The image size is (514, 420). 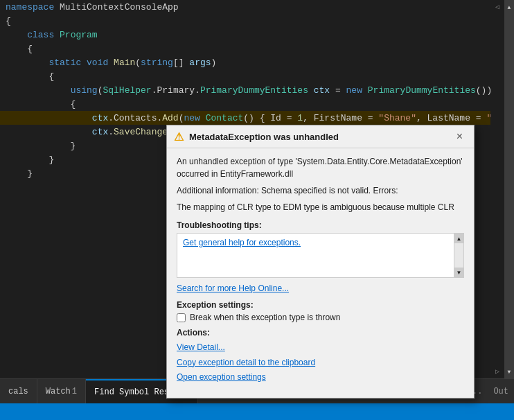 I want to click on code-line-1: namespace MultiContextConsoleApp, so click(x=257, y=7).